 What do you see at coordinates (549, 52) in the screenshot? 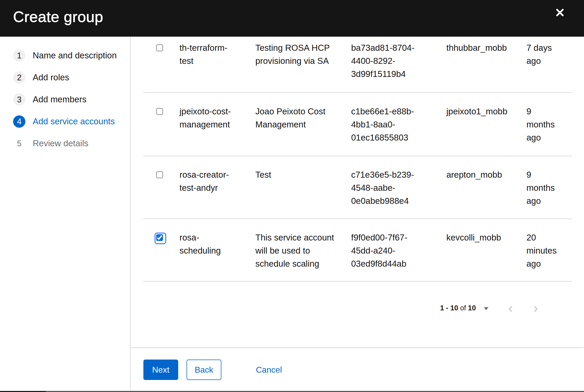
I see `cell-time-created: 7 days ago` at bounding box center [549, 52].